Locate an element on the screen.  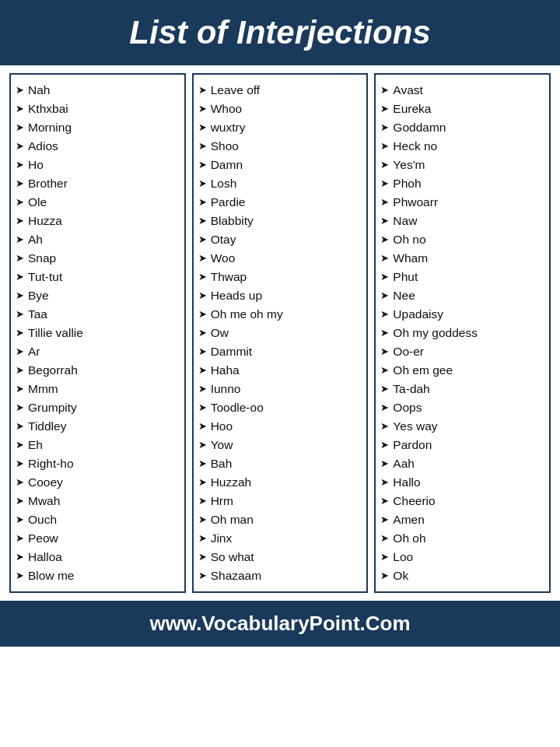
page-title: List of Interjections is located at coordinates (280, 33).